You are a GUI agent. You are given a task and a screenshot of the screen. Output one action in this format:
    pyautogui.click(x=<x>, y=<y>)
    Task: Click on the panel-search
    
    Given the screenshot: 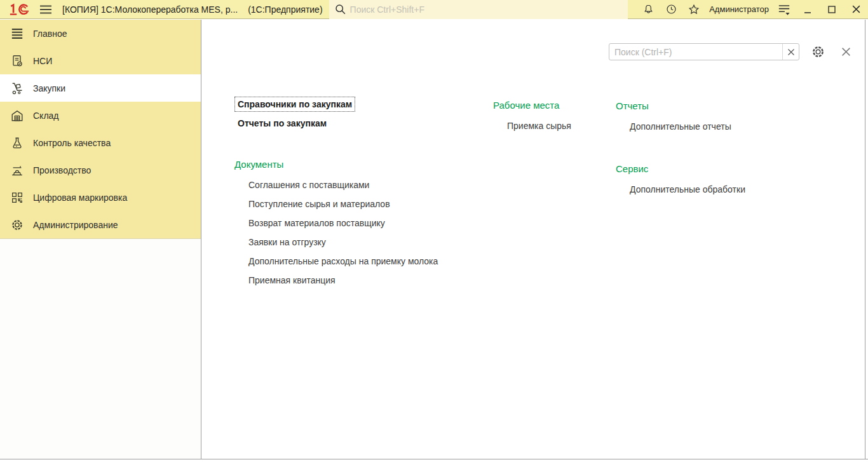 What is the action you would take?
    pyautogui.click(x=704, y=52)
    